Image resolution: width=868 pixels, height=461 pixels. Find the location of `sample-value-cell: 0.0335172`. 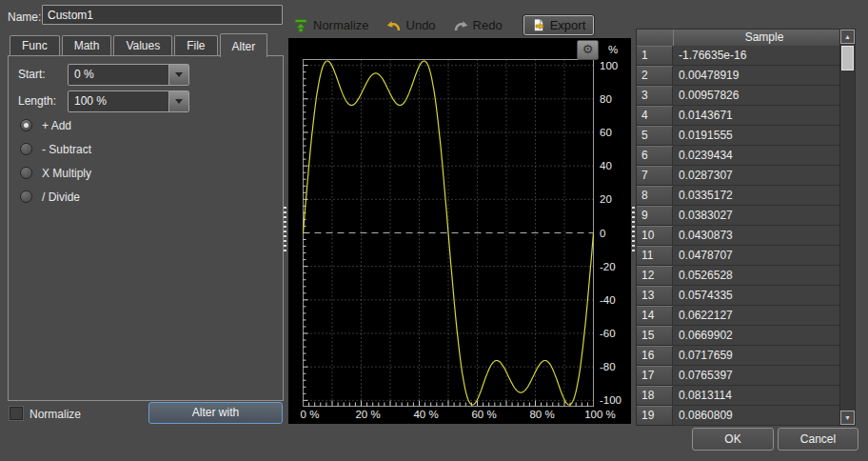

sample-value-cell: 0.0335172 is located at coordinates (756, 196).